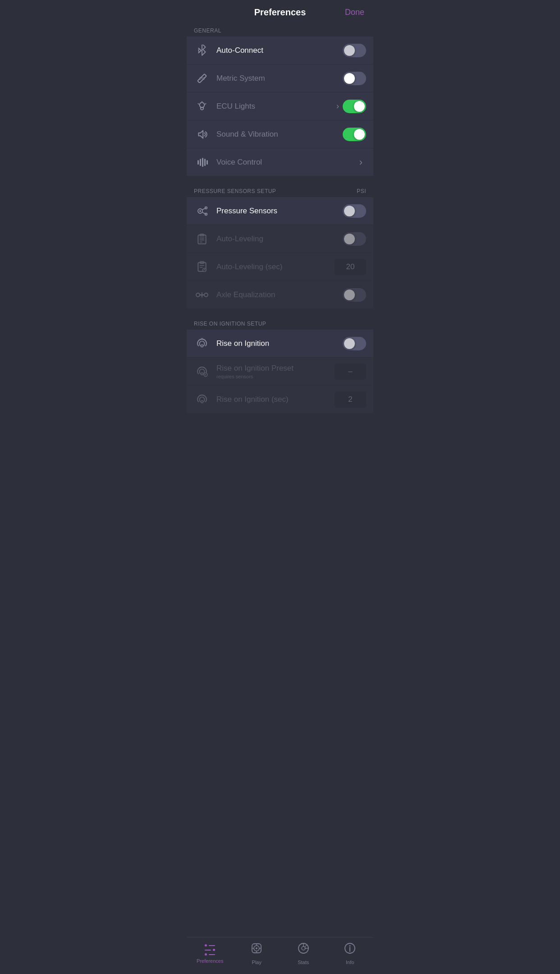  Describe the element at coordinates (338, 106) in the screenshot. I see `ecu-lights-chevron-icon: ›` at that location.